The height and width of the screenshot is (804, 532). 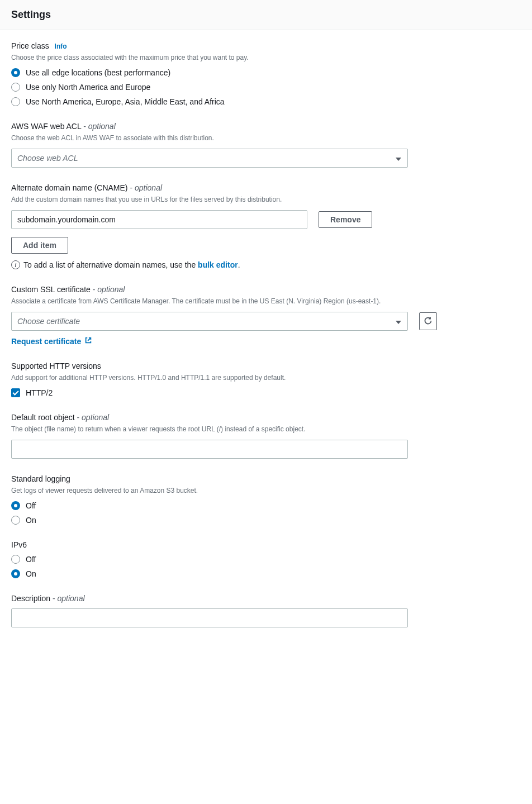 What do you see at coordinates (266, 315) in the screenshot?
I see `ssl-cert-section: Custom SSL certificateoptional Associate…` at bounding box center [266, 315].